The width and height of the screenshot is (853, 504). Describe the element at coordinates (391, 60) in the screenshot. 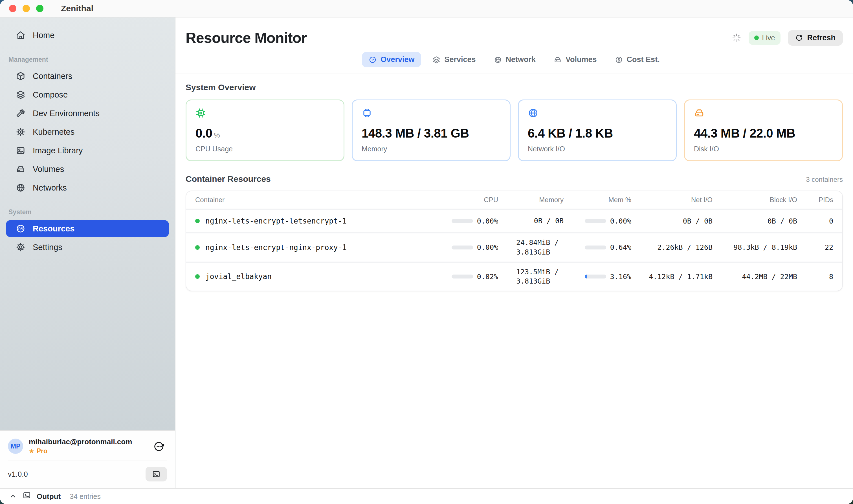

I see `tab-overview: Overview` at that location.